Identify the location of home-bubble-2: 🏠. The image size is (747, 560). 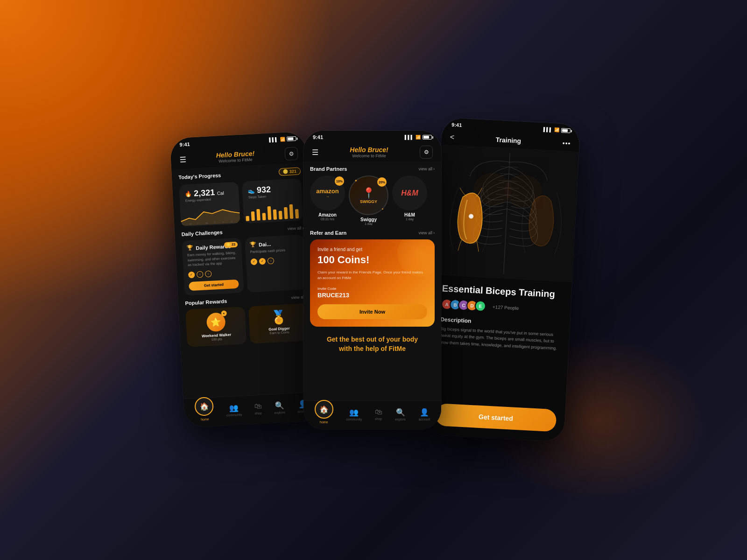
(324, 409).